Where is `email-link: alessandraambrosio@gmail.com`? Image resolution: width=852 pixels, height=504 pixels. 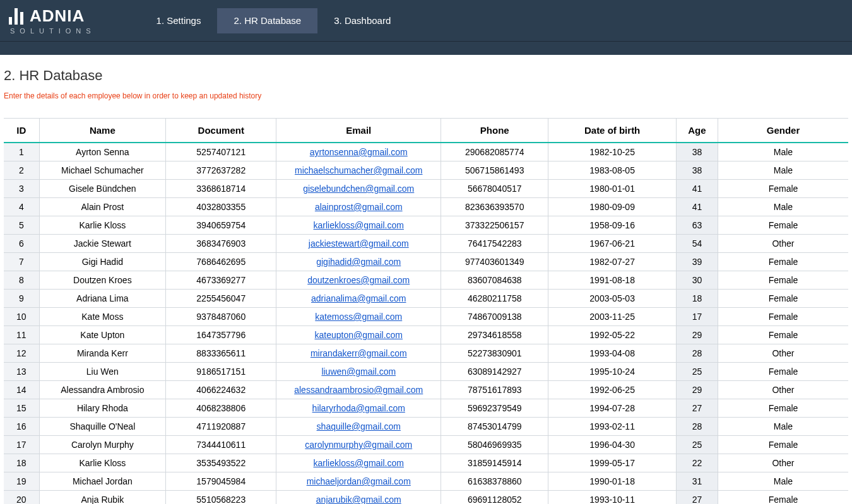 email-link: alessandraambrosio@gmail.com is located at coordinates (358, 390).